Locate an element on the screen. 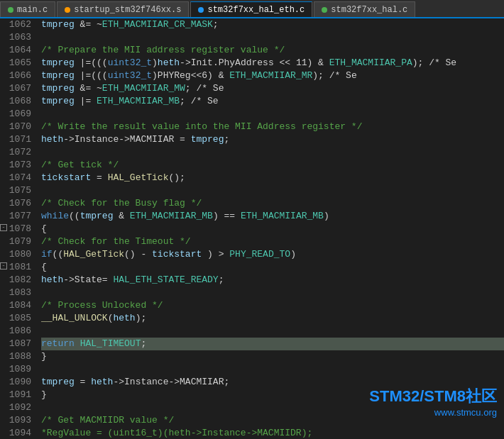  line-num-1085: 1085 is located at coordinates (16, 318).